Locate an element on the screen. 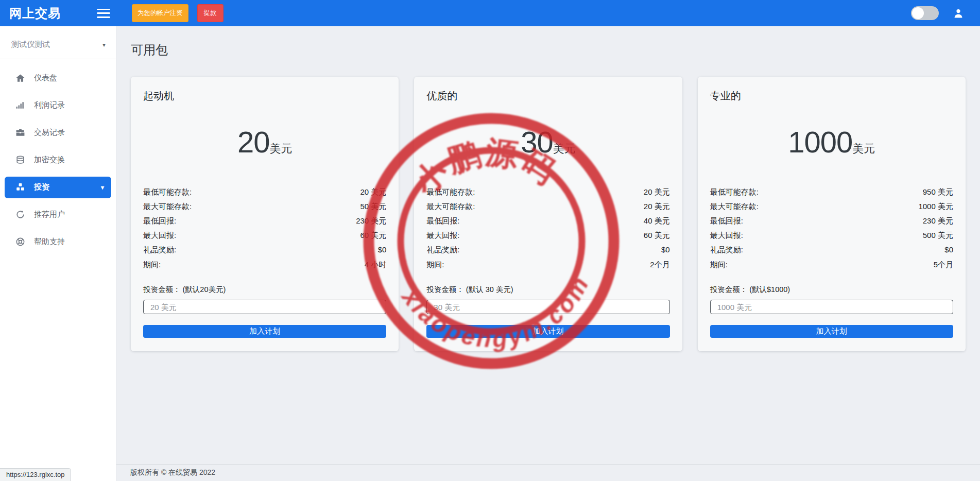 Image resolution: width=980 pixels, height=481 pixels. detail-row: 最大回报:500 美元 is located at coordinates (832, 236).